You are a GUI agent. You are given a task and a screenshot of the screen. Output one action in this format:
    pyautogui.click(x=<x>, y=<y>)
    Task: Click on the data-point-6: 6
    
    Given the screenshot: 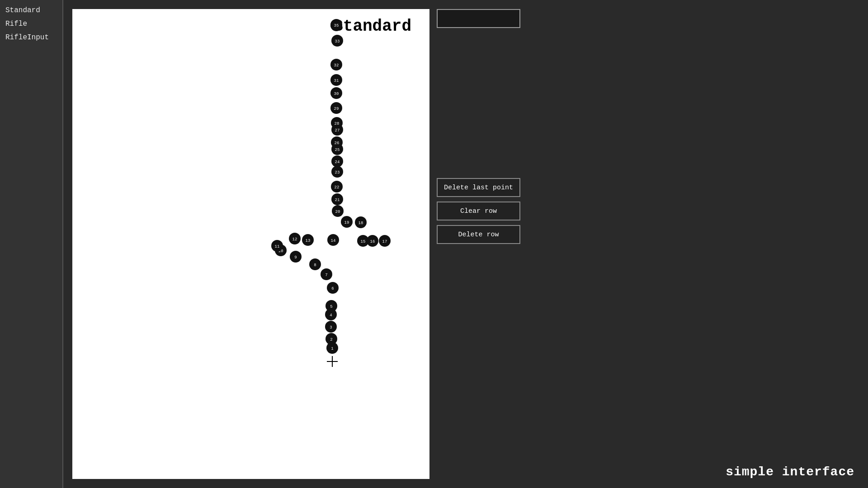 What is the action you would take?
    pyautogui.click(x=333, y=288)
    